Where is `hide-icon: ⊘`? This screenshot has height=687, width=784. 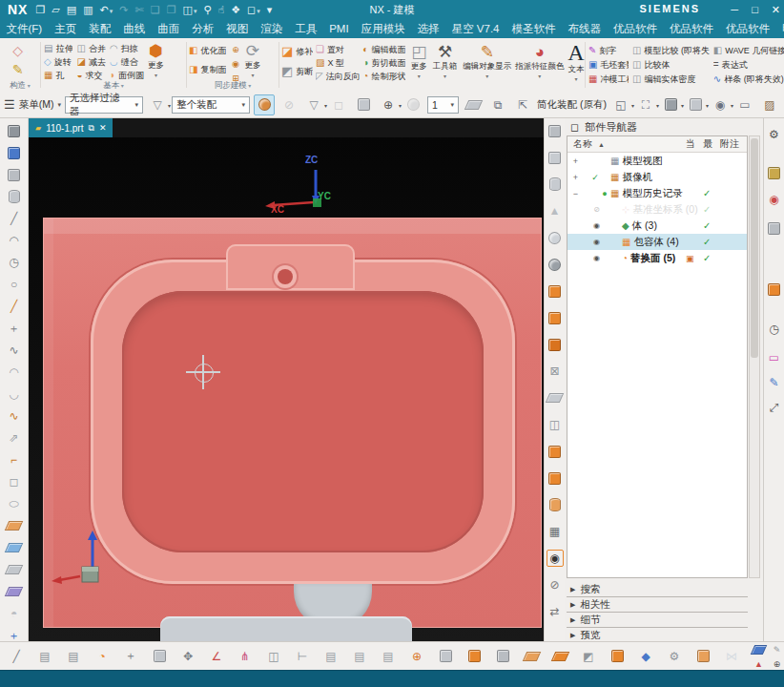
hide-icon: ⊘ is located at coordinates (555, 585).